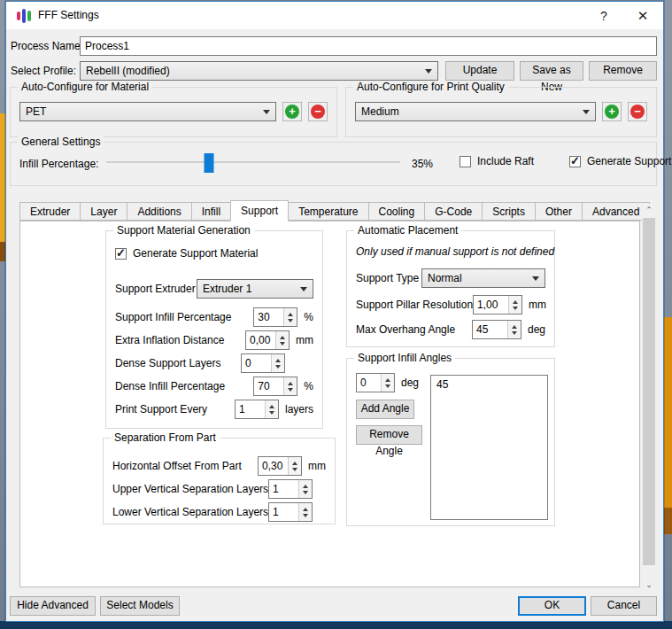 The height and width of the screenshot is (629, 672). I want to click on tab-other: Other, so click(559, 211).